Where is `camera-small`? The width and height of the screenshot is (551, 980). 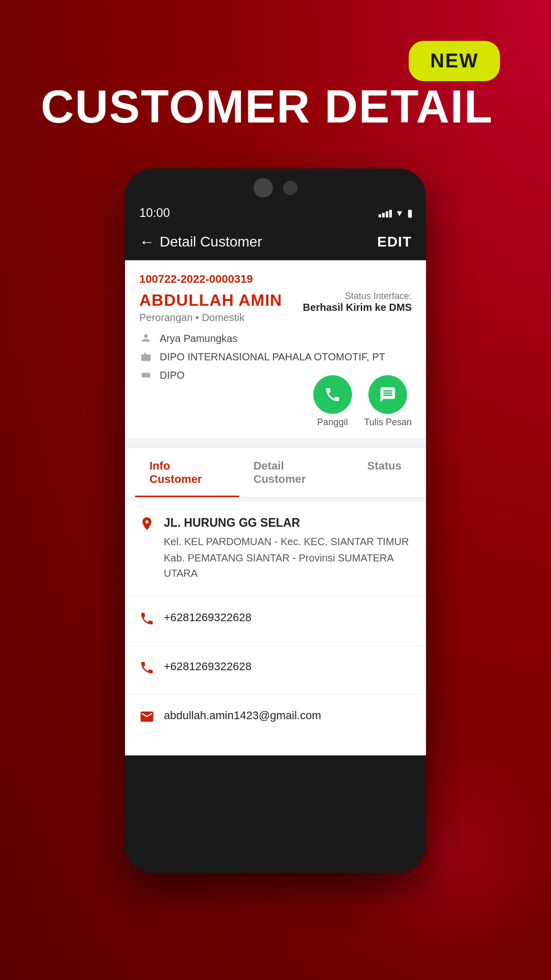 camera-small is located at coordinates (290, 188).